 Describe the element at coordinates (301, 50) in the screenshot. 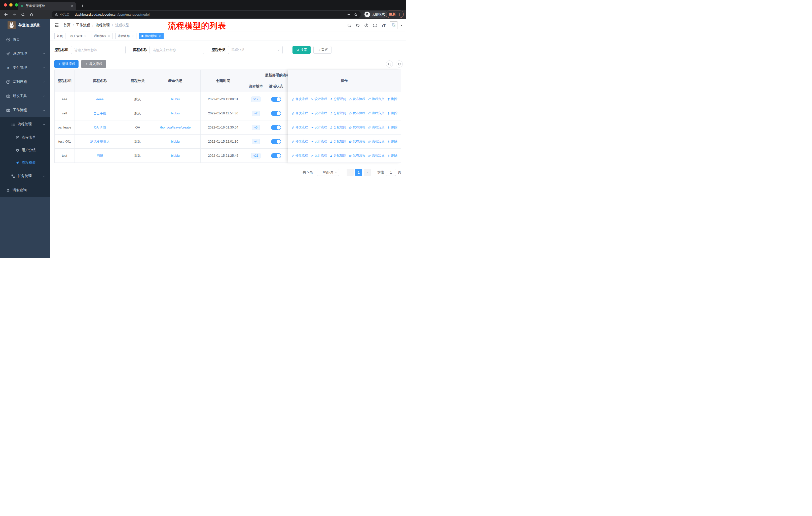

I see `search-button: 搜索` at that location.